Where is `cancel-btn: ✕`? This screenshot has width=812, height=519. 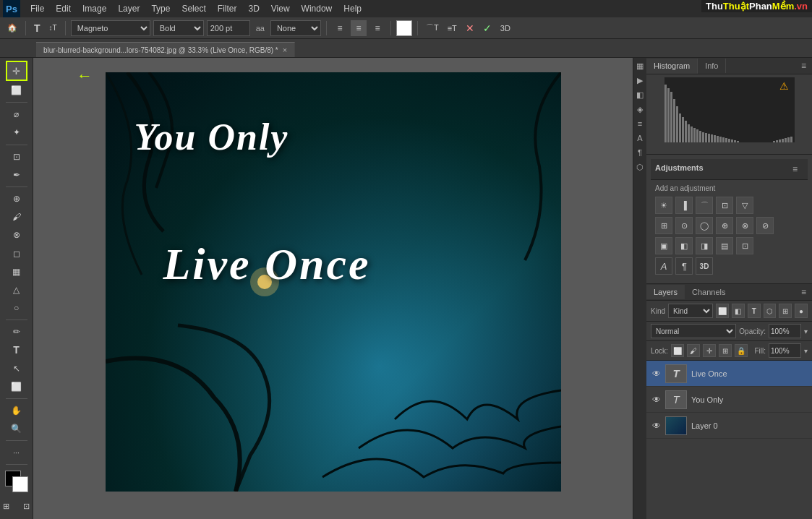 cancel-btn: ✕ is located at coordinates (470, 28).